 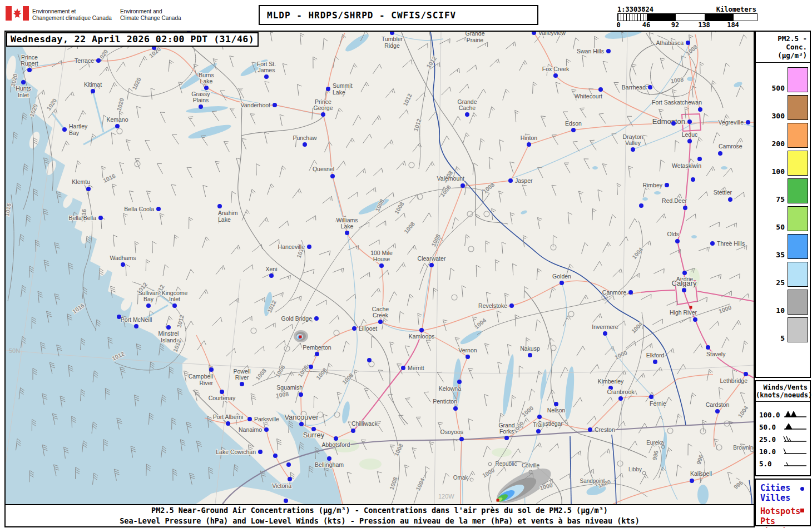 What do you see at coordinates (770, 283) in the screenshot?
I see `pm25-level-label: 25` at bounding box center [770, 283].